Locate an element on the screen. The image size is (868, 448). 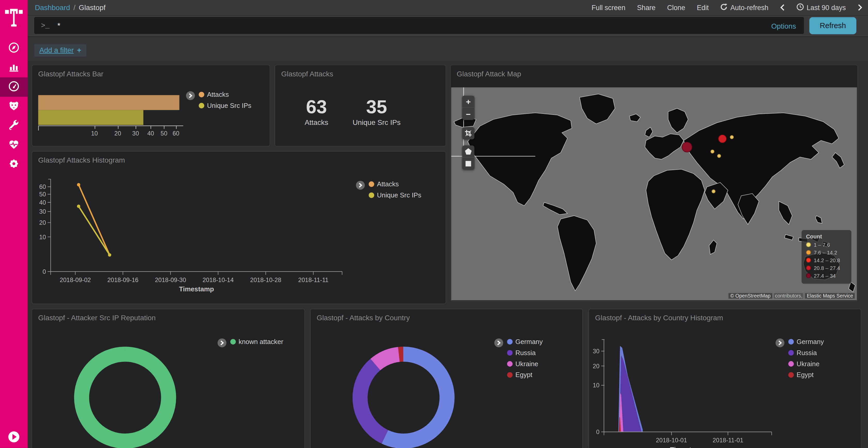
sidebar-item-dev-tools is located at coordinates (14, 126).